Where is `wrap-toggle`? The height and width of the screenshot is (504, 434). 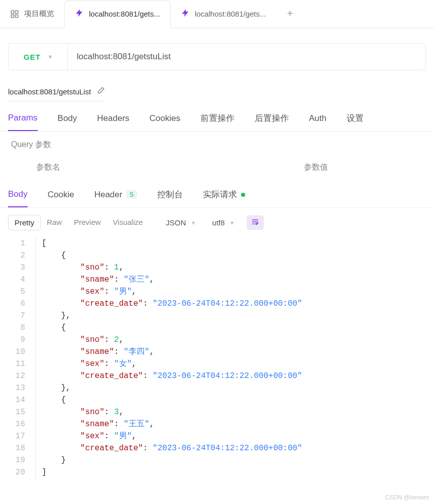
wrap-toggle is located at coordinates (255, 223).